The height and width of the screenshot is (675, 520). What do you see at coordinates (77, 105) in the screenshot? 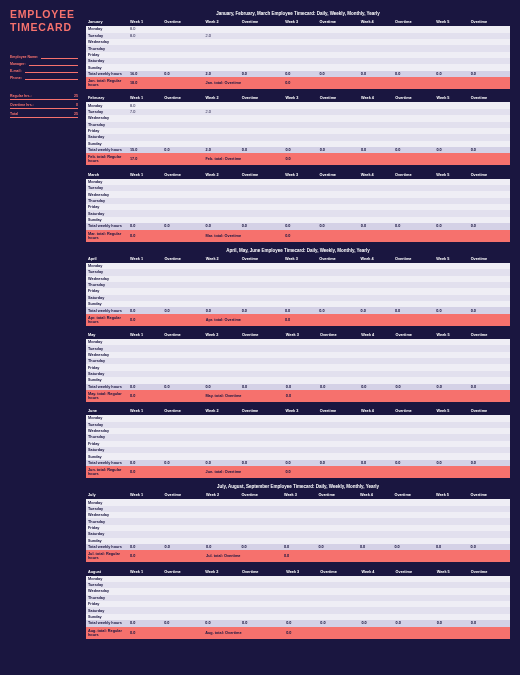
I see `summary-value: 0` at bounding box center [77, 105].